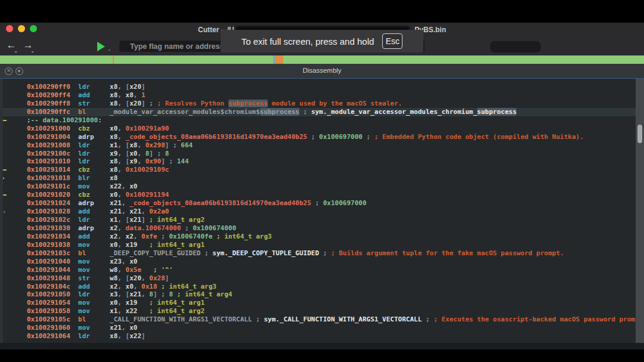  What do you see at coordinates (320, 137) in the screenshot?
I see `disasm-line: 0x100291004 adrp x8, _code_objects_08aea…` at bounding box center [320, 137].